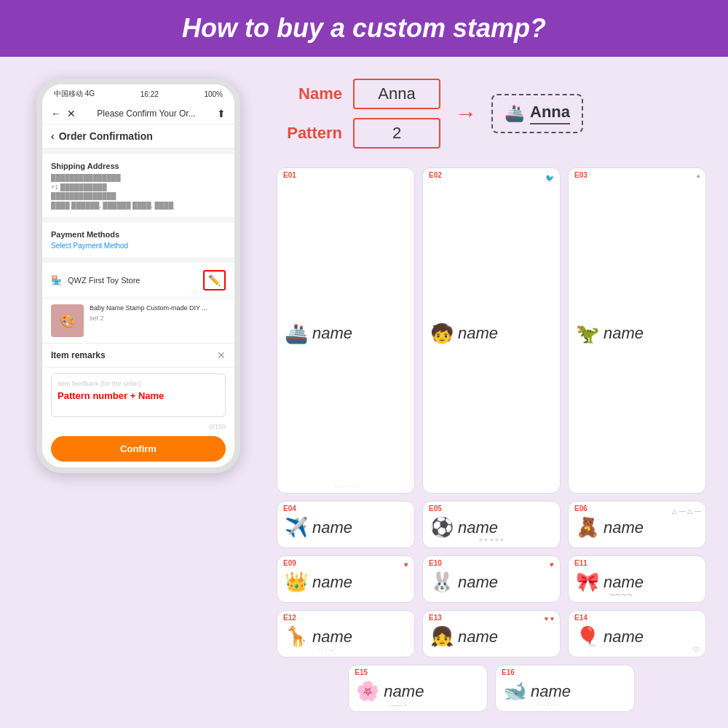  Describe the element at coordinates (696, 649) in the screenshot. I see `pattern-deco-e14: ♡` at that location.